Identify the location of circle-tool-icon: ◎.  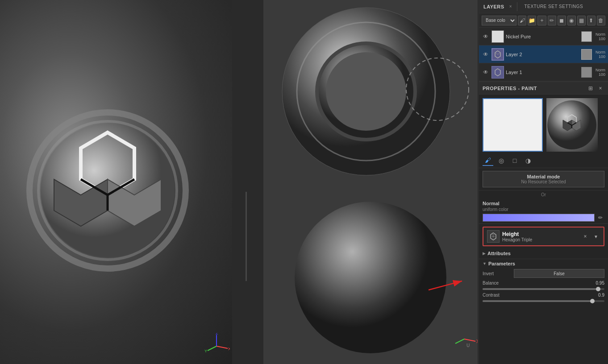
(501, 161).